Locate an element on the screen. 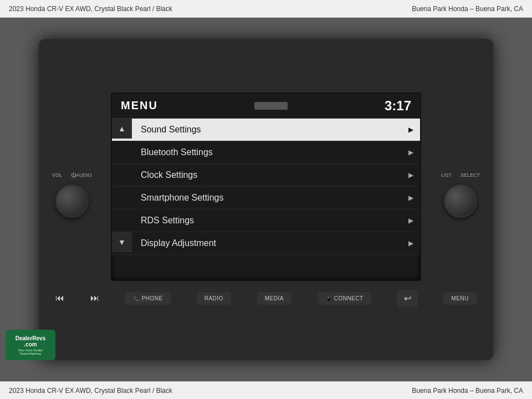 The height and width of the screenshot is (399, 532). menu-arrow-rds: ▶ is located at coordinates (415, 221).